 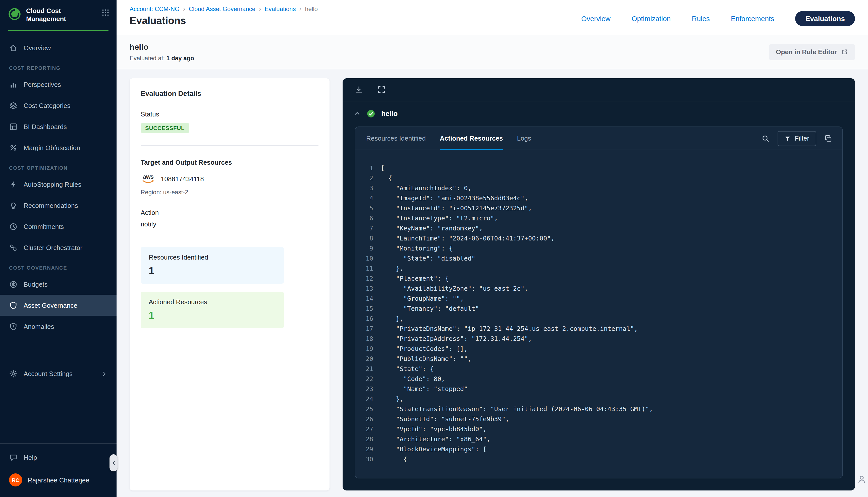 What do you see at coordinates (61, 15) in the screenshot?
I see `app-title: Cloud Cost Management` at bounding box center [61, 15].